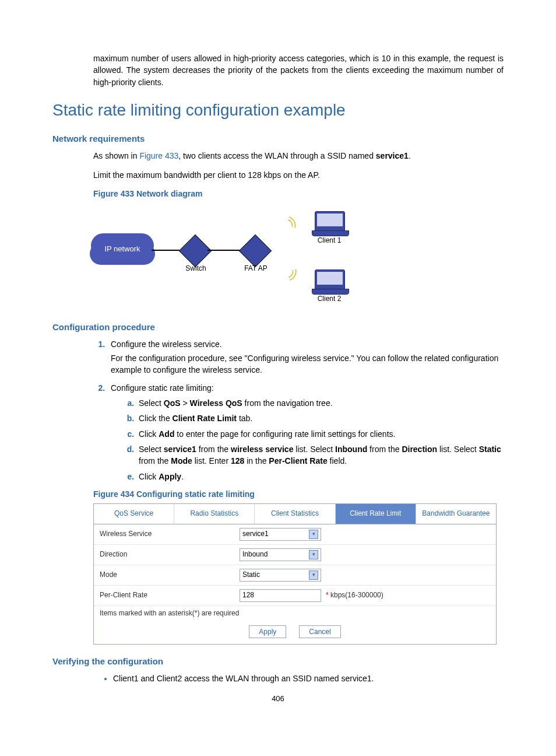 Image resolution: width=556 pixels, height=756 pixels. What do you see at coordinates (277, 156) in the screenshot?
I see `text: , two clients access the WLAN through a …` at bounding box center [277, 156].